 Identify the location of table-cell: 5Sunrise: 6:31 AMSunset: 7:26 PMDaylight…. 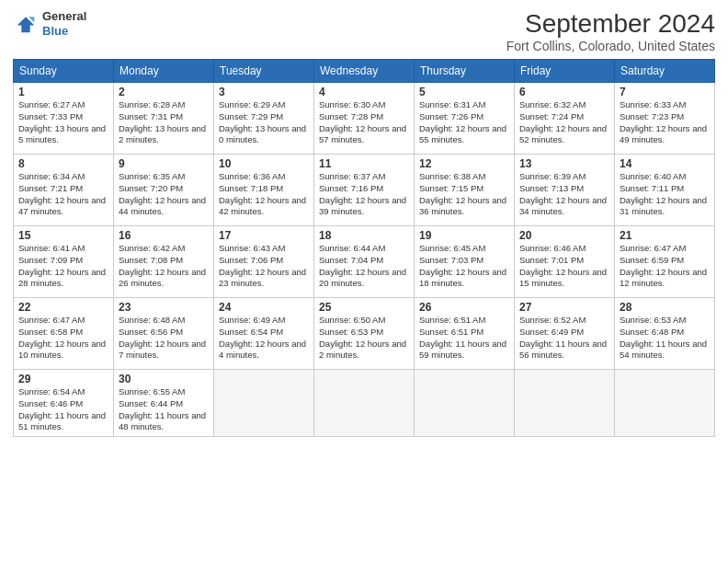
(465, 119).